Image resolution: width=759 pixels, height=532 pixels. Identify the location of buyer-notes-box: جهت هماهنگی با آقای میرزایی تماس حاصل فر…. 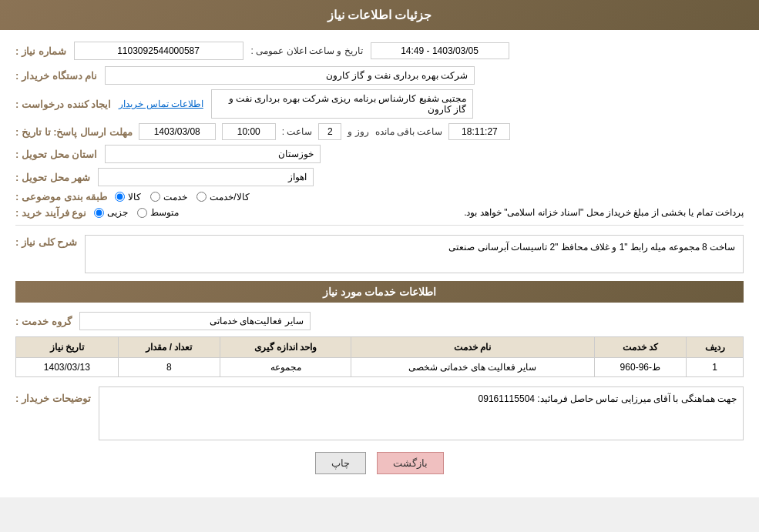
(421, 413).